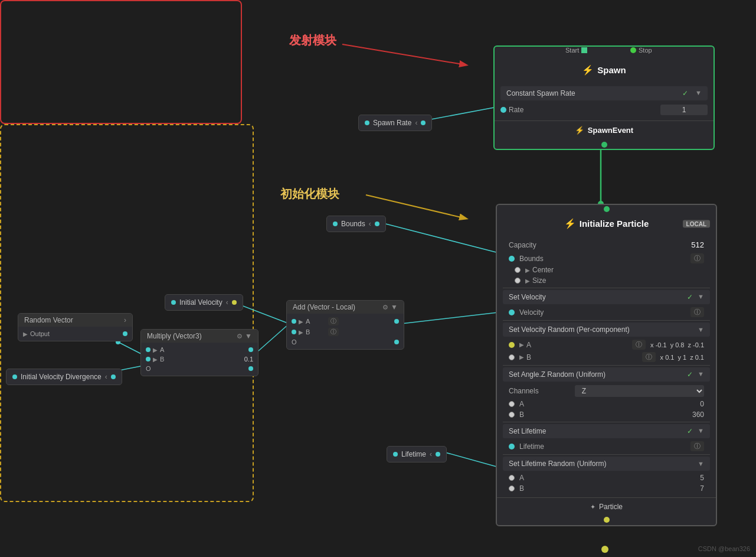 The height and width of the screenshot is (557, 756). Describe the element at coordinates (528, 431) in the screenshot. I see `set-lifetime-label: Set Lifetime` at that location.